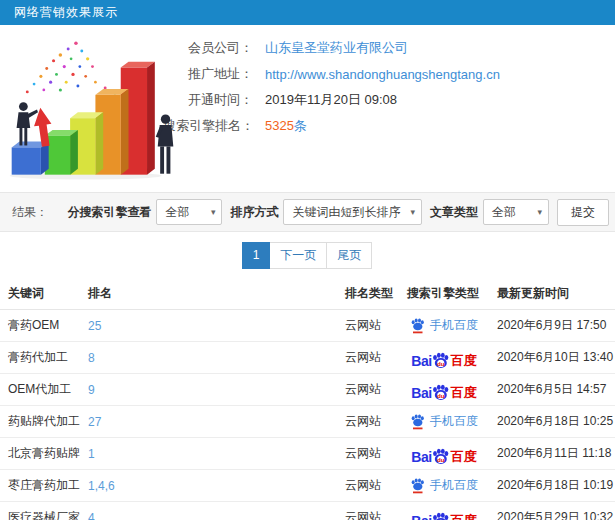 Image resolution: width=615 pixels, height=520 pixels. What do you see at coordinates (308, 326) in the screenshot?
I see `table-row: 膏药OEM 25 云网站 手机百度 Bai` at bounding box center [308, 326].